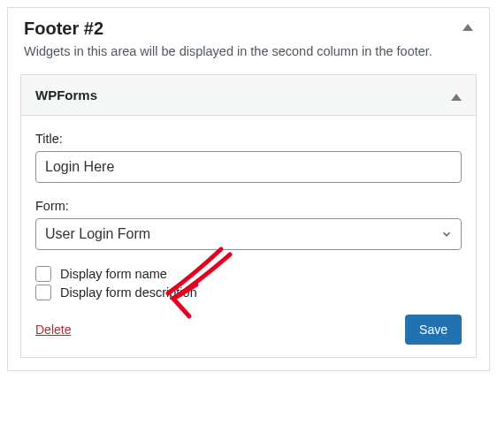 This screenshot has height=448, width=497. What do you see at coordinates (248, 274) in the screenshot?
I see `display-name-row: Display form name` at bounding box center [248, 274].